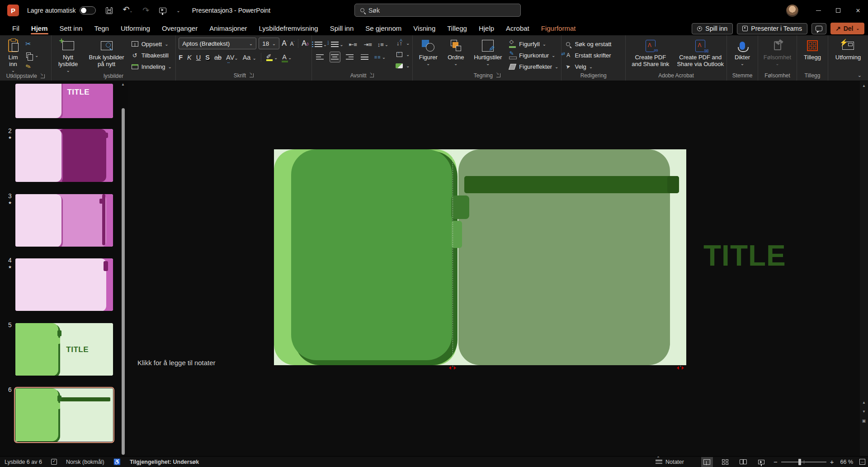  I want to click on character-spacing-button: AV⌄, so click(232, 57).